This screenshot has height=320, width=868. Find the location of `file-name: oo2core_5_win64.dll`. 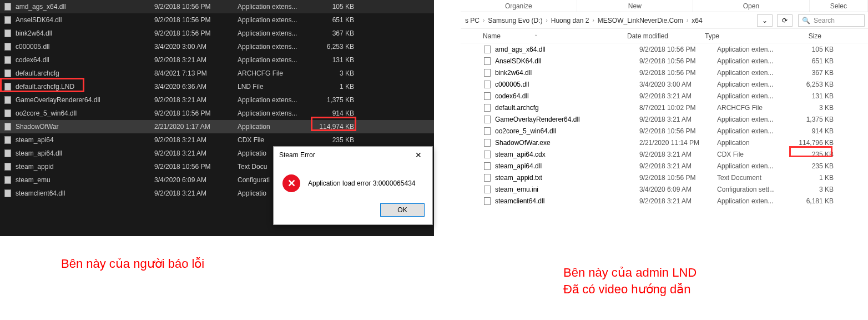

file-name: oo2core_5_win64.dll is located at coordinates (85, 113).